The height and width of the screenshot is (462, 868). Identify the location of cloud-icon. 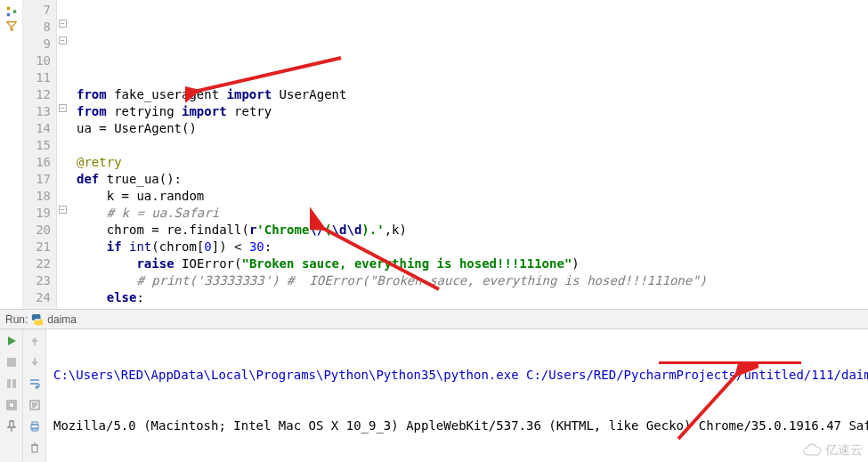
(812, 450).